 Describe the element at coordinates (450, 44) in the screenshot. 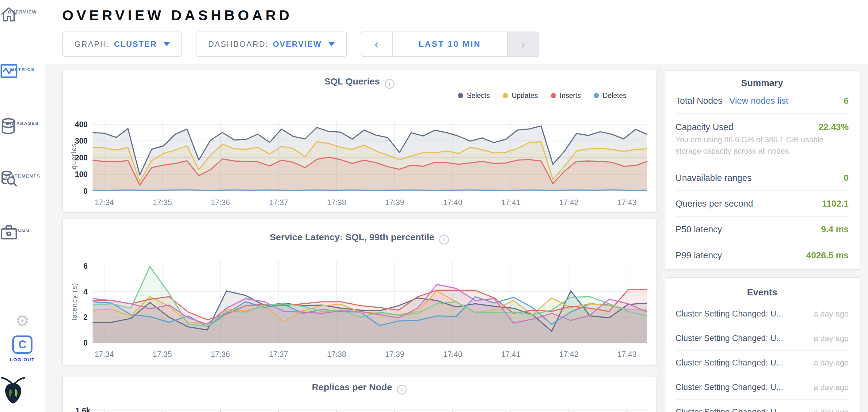

I see `time-range-label: LAST 10 MIN` at that location.